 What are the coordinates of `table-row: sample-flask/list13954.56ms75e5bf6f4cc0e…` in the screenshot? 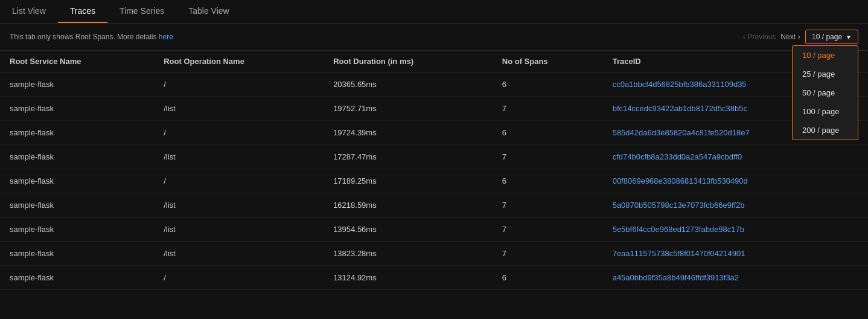 It's located at (434, 230).